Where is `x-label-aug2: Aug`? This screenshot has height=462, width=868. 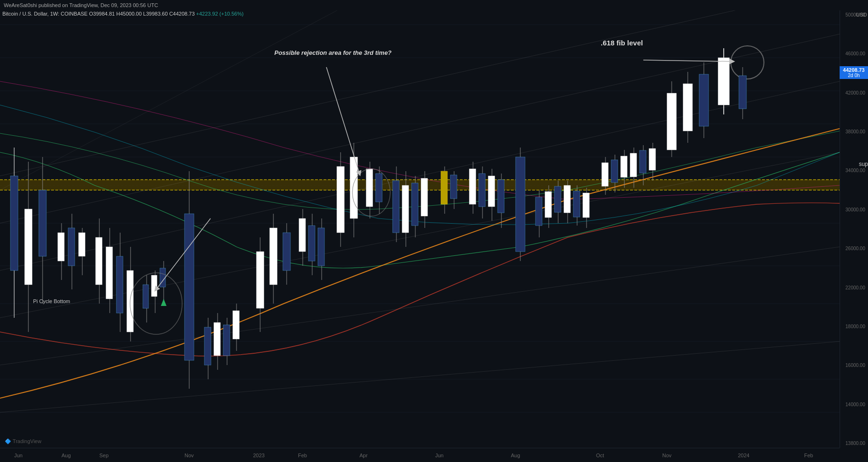 x-label-aug2: Aug is located at coordinates (516, 455).